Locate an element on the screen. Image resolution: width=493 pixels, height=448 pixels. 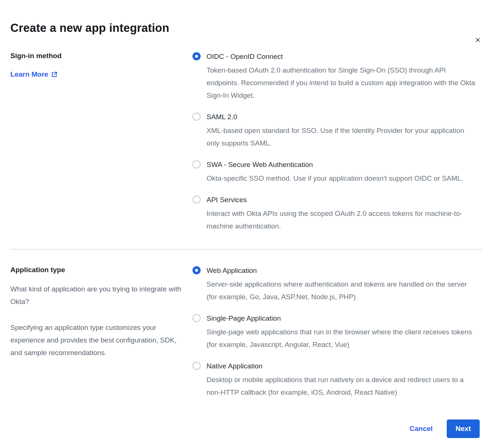
application-type-question: What kind of application are you trying … is located at coordinates (97, 295).